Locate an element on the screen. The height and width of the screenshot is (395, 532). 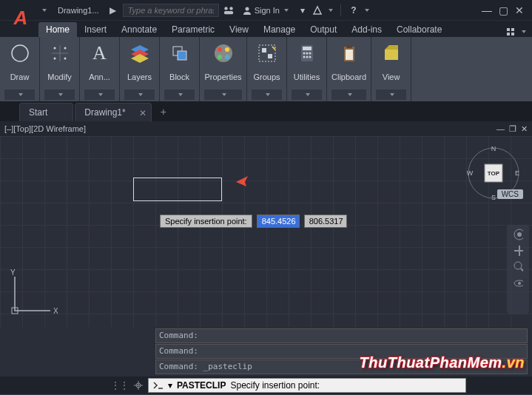
ribbon-tab-parametric: Parametric is located at coordinates (193, 30).